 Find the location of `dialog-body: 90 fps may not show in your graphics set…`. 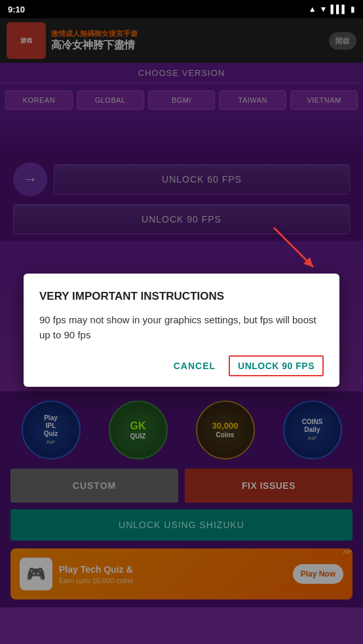

dialog-body: 90 fps may not show in your graphics set… is located at coordinates (182, 327).